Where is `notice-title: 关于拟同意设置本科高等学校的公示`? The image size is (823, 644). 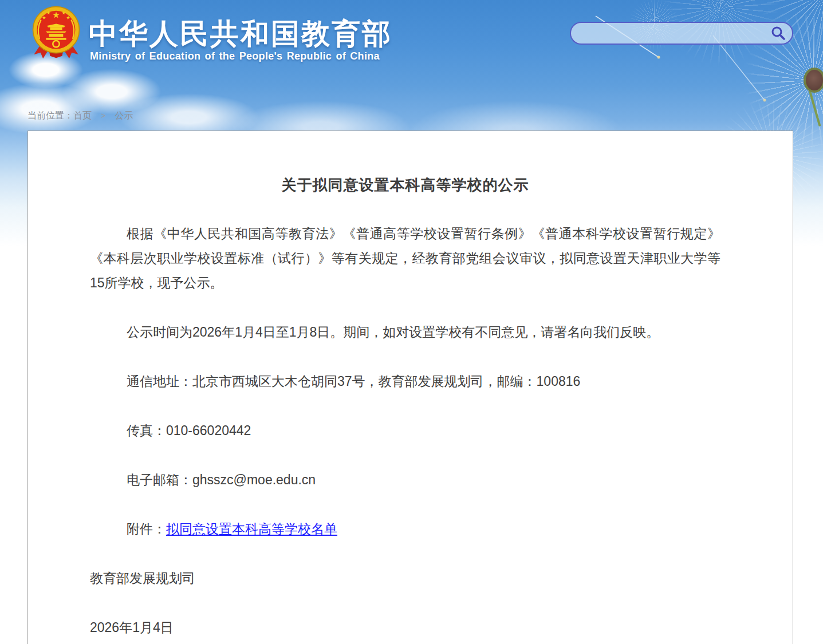 notice-title: 关于拟同意设置本科高等学校的公示 is located at coordinates (405, 162).